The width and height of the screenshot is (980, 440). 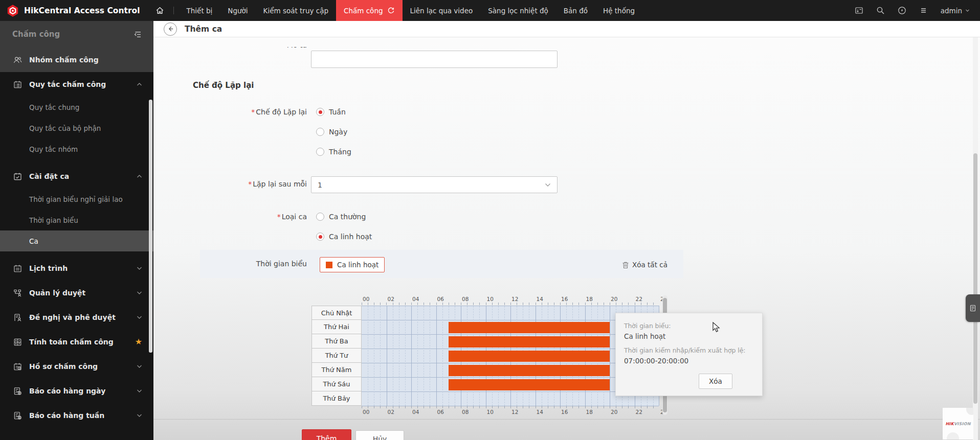 What do you see at coordinates (369, 10) in the screenshot?
I see `nav-attendance: Chấm công` at bounding box center [369, 10].